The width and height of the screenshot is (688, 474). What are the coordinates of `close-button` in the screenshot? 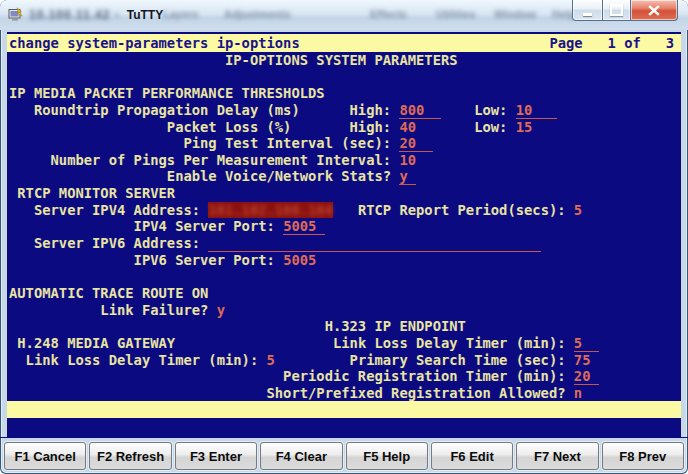 It's located at (654, 10).